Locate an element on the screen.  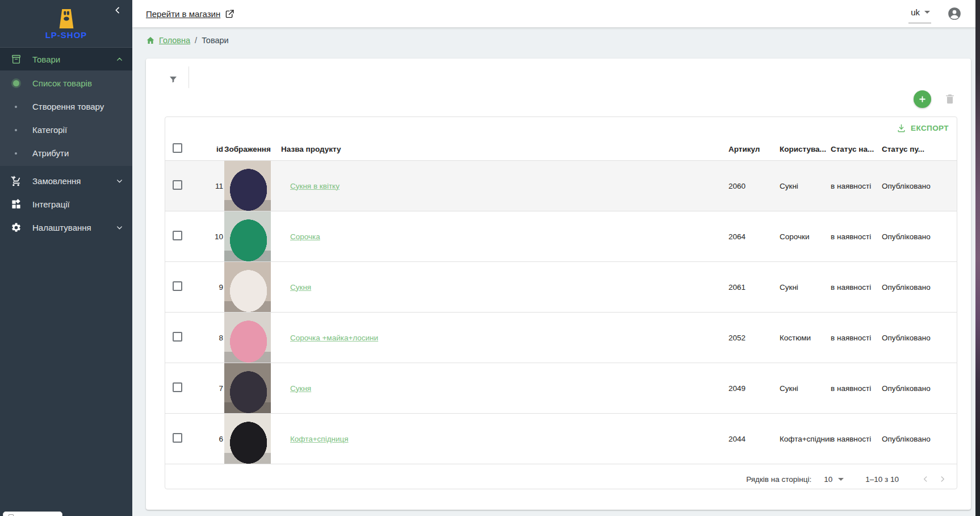
cell-id: 10 is located at coordinates (210, 236).